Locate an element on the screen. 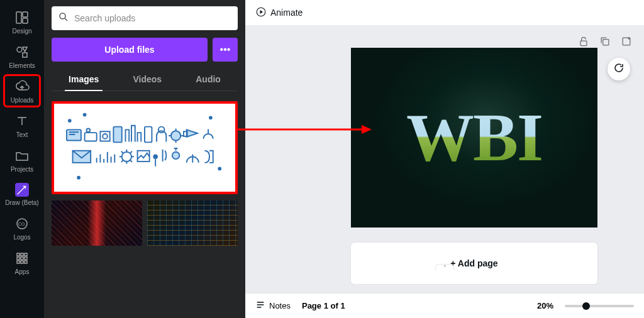 Image resolution: width=644 pixels, height=318 pixels. upload-thumbnail-main is located at coordinates (145, 148).